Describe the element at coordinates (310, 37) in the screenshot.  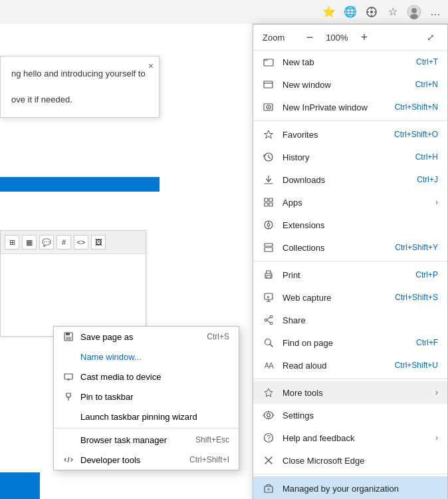
I see `zoom-out-button: −` at that location.